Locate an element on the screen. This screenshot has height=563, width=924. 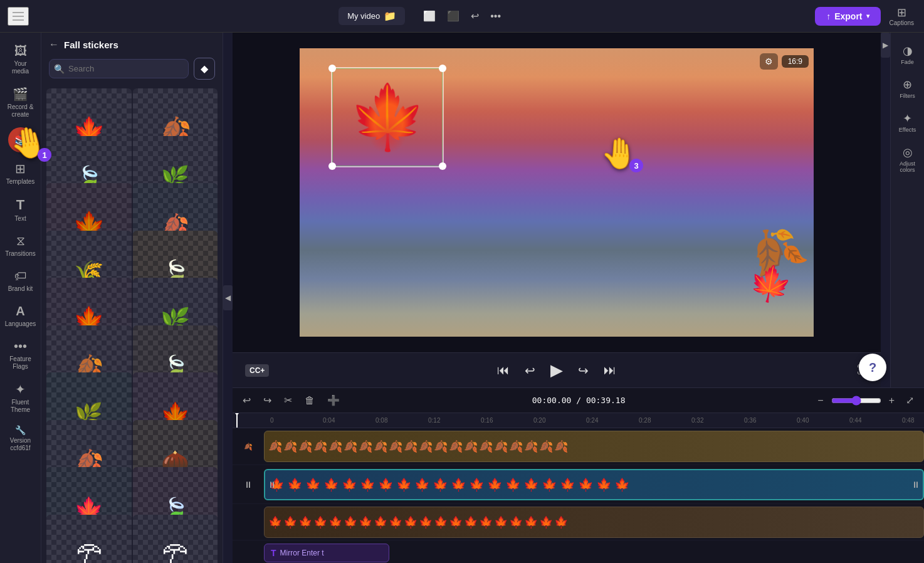
fit-timeline-button: ⤢ is located at coordinates (910, 400).